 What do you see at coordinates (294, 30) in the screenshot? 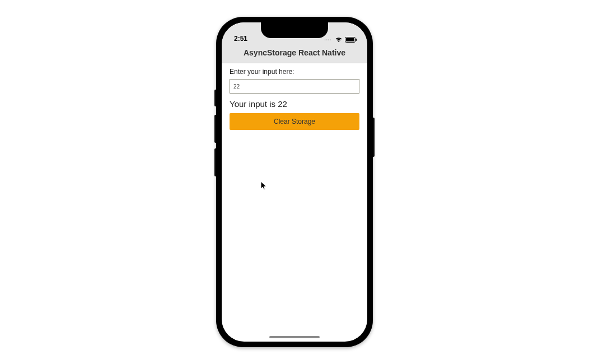
I see `phone-notch` at bounding box center [294, 30].